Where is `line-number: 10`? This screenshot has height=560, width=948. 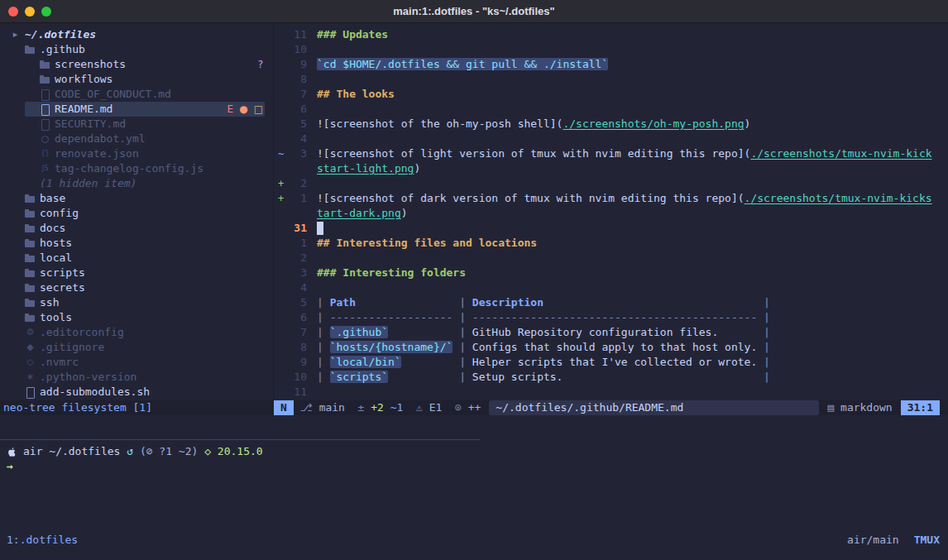 line-number: 10 is located at coordinates (296, 377).